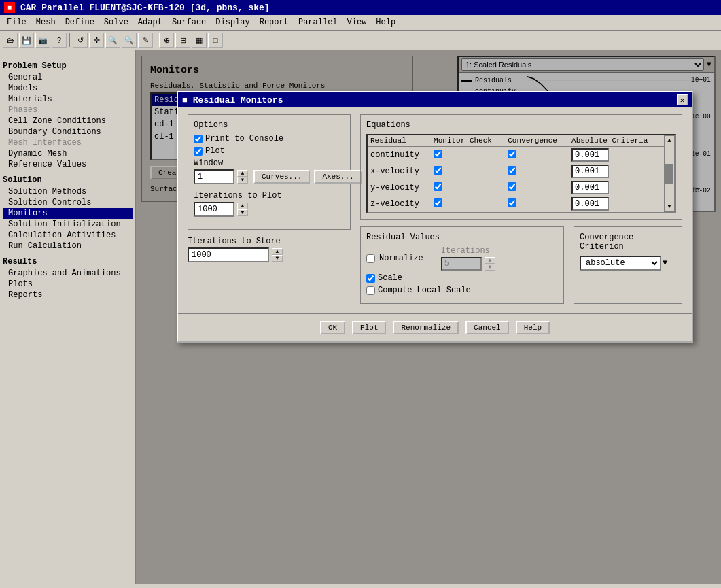 This screenshot has width=721, height=588. Describe the element at coordinates (68, 235) in the screenshot. I see `sidebar-item-calc-activities: Calculation Activities` at that location.